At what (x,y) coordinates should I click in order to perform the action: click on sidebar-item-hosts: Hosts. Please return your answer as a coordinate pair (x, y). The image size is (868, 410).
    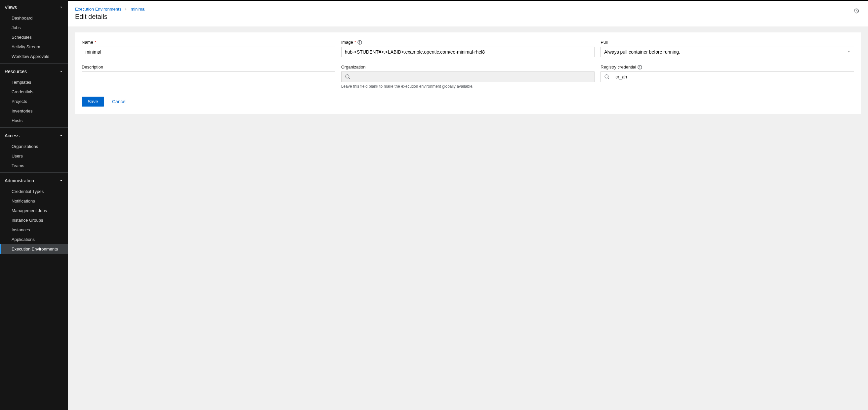
    Looking at the image, I should click on (34, 121).